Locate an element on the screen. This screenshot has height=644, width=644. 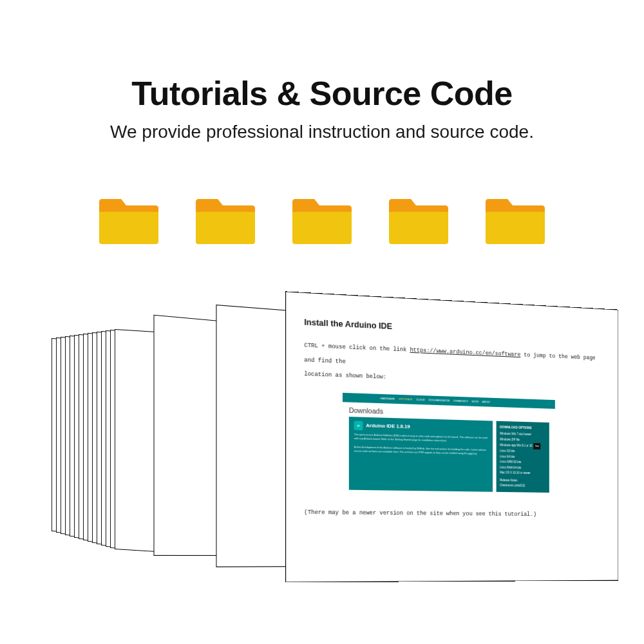
navbar-item: BLOG is located at coordinates (475, 402).